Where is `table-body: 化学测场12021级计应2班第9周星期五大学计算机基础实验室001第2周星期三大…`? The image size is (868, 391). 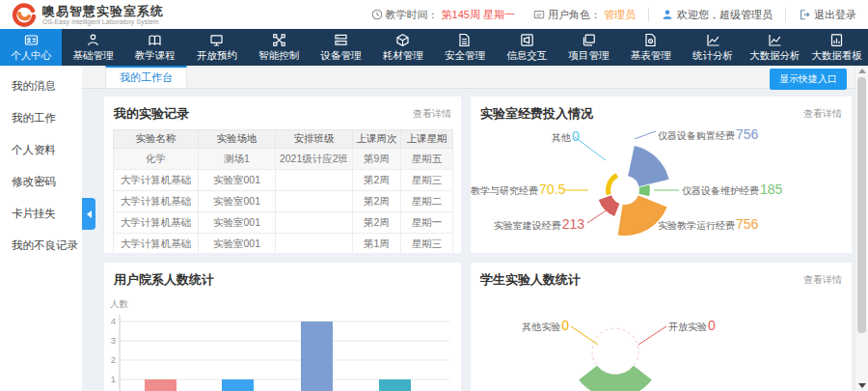 table-body: 化学测场12021级计应2班第9周星期五大学计算机基础实验室001第2周星期三大… is located at coordinates (284, 201).